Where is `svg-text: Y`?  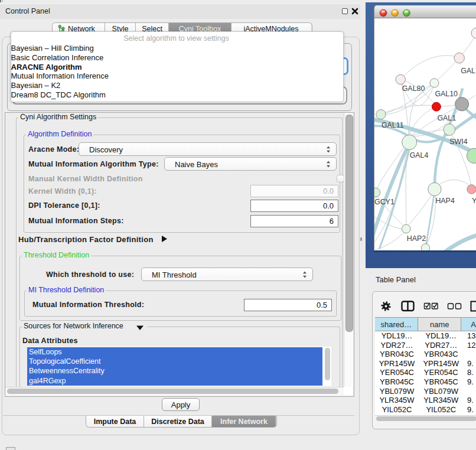 svg-text: Y is located at coordinates (474, 201).